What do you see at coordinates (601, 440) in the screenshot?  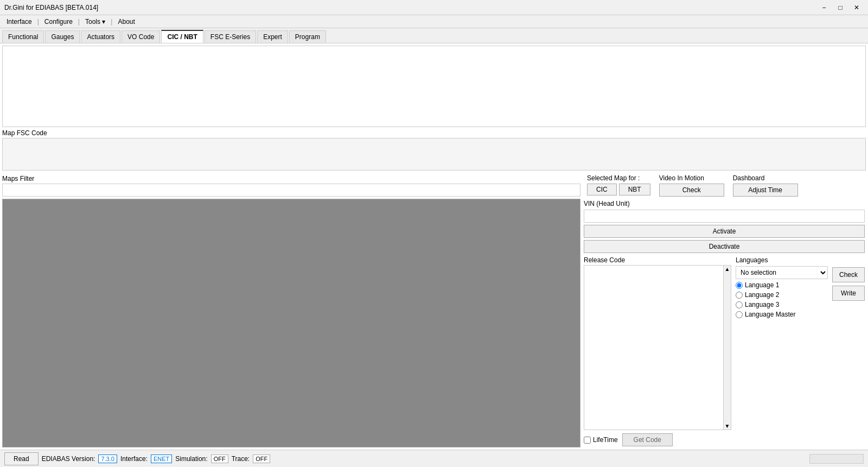 I see `lifetime-label: LifeTime` at bounding box center [601, 440].